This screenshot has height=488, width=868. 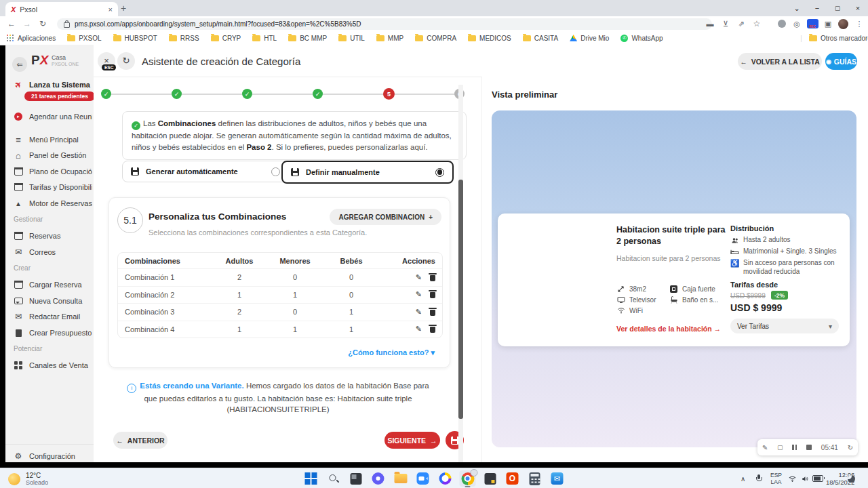 What do you see at coordinates (446, 479) in the screenshot?
I see `antivirus-app-icon` at bounding box center [446, 479].